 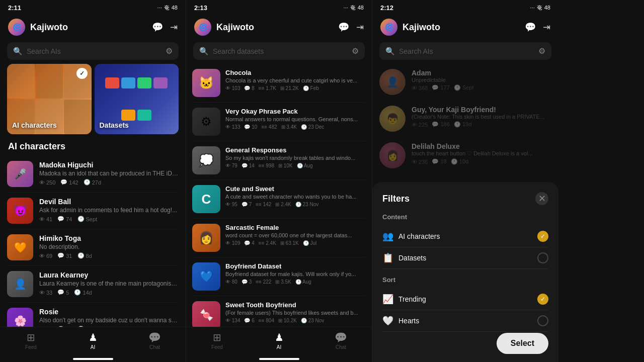 What do you see at coordinates (465, 51) in the screenshot?
I see `search-bar-3: 🔍 ⚙` at bounding box center [465, 51].